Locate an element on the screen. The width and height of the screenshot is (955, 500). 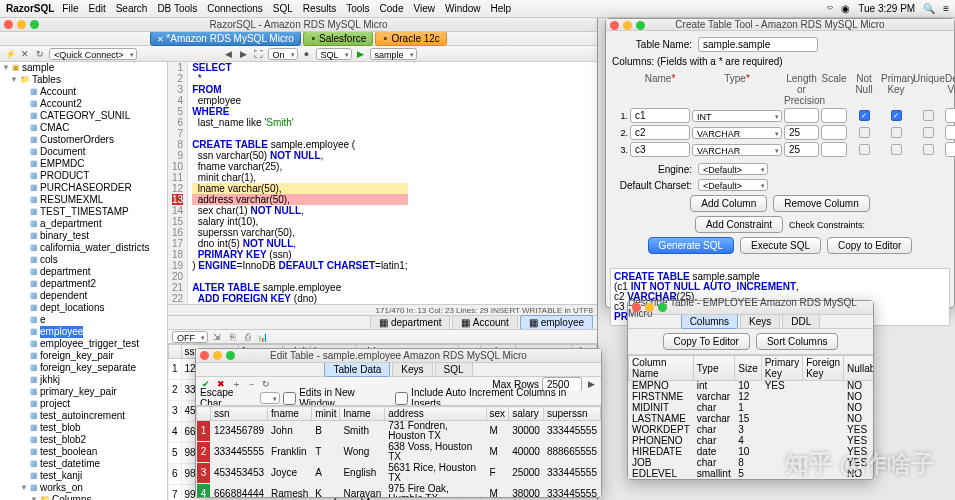
clock: Tue 3:29 PM is located at coordinates (886, 8).